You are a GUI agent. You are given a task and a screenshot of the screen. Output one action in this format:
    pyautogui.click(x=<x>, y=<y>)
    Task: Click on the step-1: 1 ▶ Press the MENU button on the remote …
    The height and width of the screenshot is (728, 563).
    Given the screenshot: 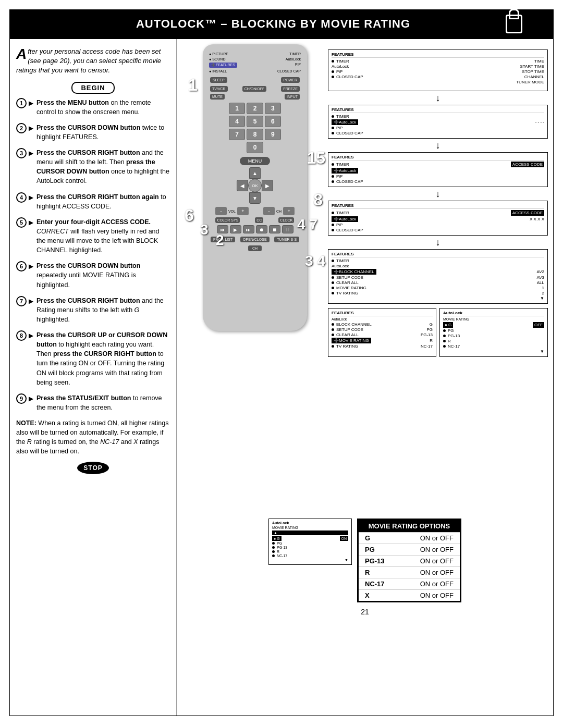 What is the action you would take?
    pyautogui.click(x=93, y=107)
    